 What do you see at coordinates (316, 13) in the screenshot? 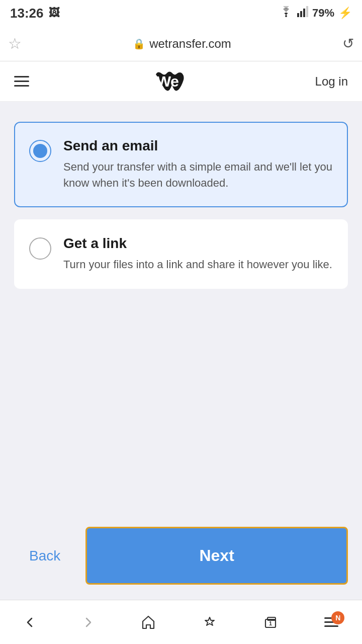
I see `status-right: 79% ⚡` at bounding box center [316, 13].